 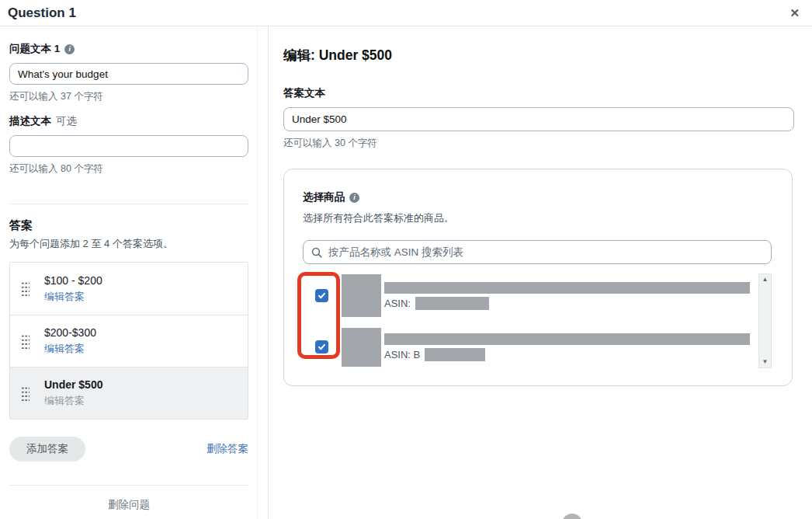 What do you see at coordinates (129, 449) in the screenshot?
I see `answer-actions: 添加答案 删除答案` at bounding box center [129, 449].